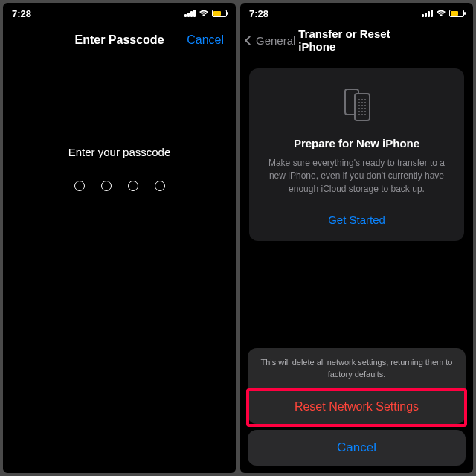 The image size is (476, 476). I want to click on reset-network-settings-button: Reset Network Settings, so click(357, 407).